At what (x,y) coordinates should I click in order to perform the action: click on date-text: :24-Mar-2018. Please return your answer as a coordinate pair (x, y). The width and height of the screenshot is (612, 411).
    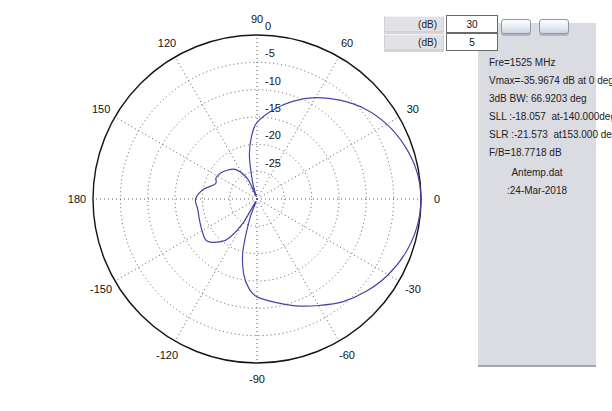
    Looking at the image, I should click on (537, 191).